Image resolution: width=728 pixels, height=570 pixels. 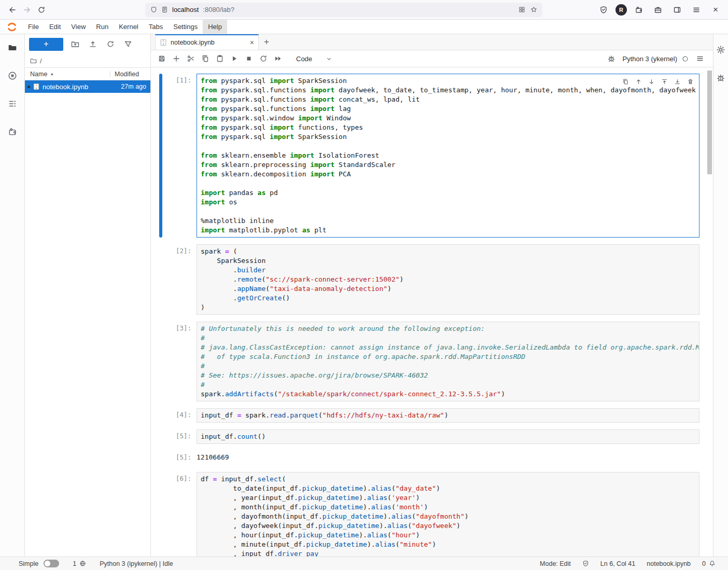 I want to click on upload-icon, so click(x=93, y=44).